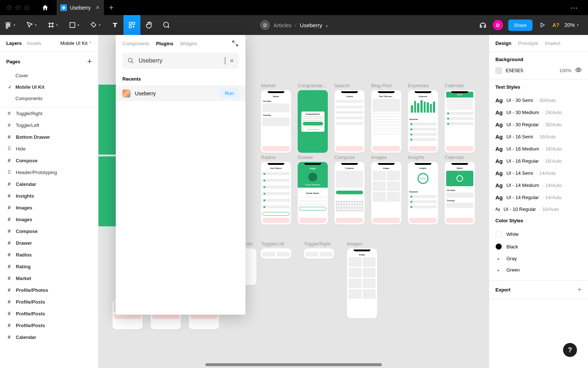 The image size is (588, 368). Describe the element at coordinates (49, 113) in the screenshot. I see `layer-item: #Toggle/Right` at that location.